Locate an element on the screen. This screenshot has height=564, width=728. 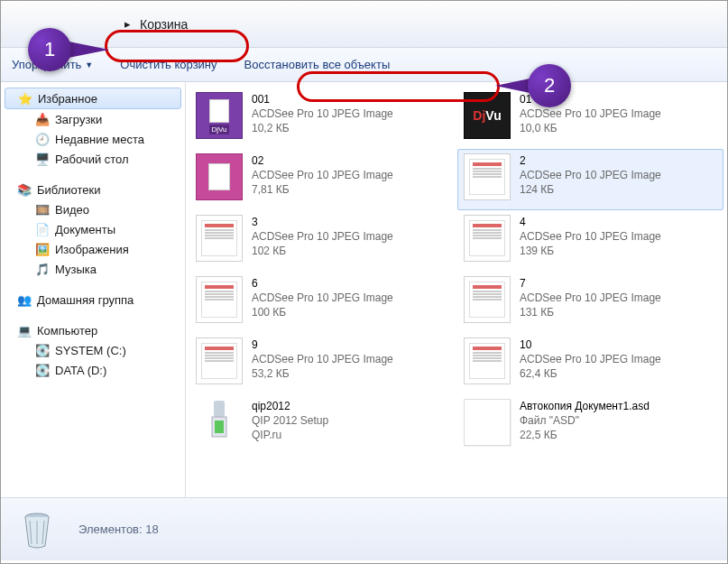
file-item: 9ACDSee Pro 10 JPEG Image53,2 КБ is located at coordinates (323, 364).